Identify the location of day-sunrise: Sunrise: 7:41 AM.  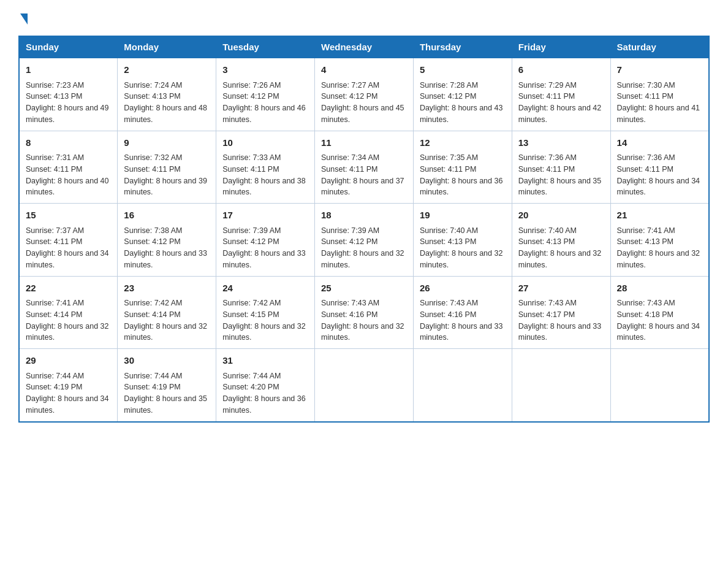
(646, 231).